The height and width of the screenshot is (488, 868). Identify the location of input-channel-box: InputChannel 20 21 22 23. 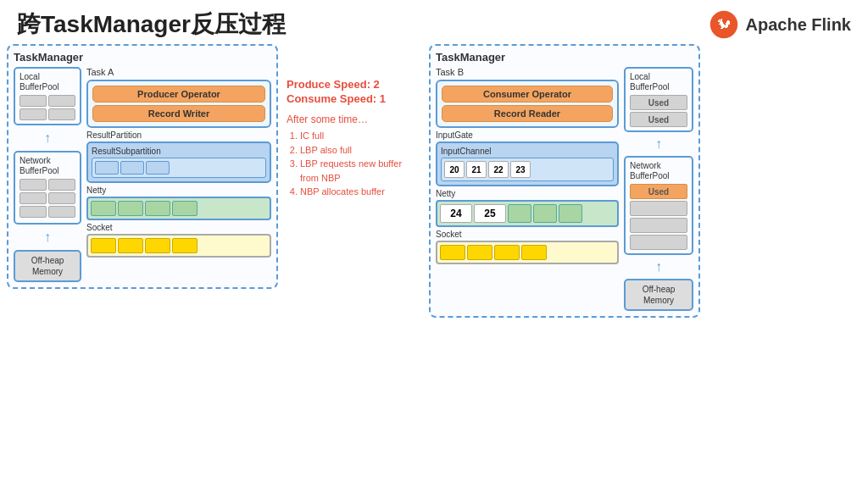
(527, 164).